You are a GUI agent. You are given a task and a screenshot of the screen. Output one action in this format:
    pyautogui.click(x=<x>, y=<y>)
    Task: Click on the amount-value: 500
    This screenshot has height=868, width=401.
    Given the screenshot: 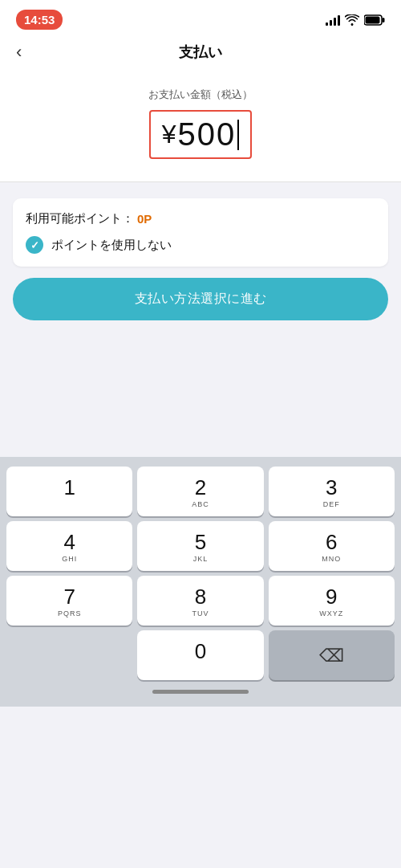 What is the action you would take?
    pyautogui.click(x=207, y=135)
    